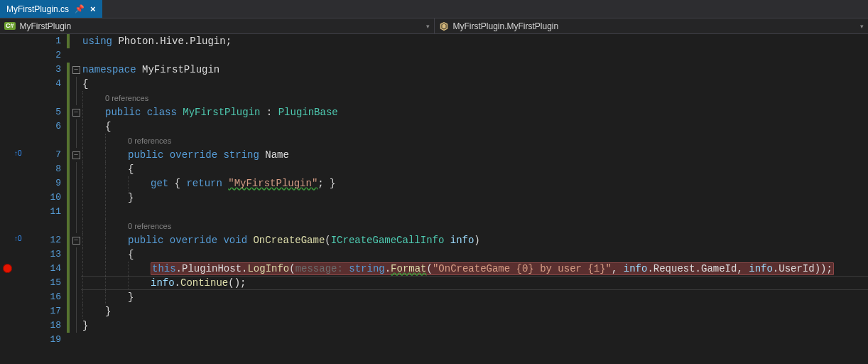 The image size is (868, 364). Describe the element at coordinates (217, 26) in the screenshot. I see `nav-scope-dropdown: C# MyFirstPlugin ▾` at that location.